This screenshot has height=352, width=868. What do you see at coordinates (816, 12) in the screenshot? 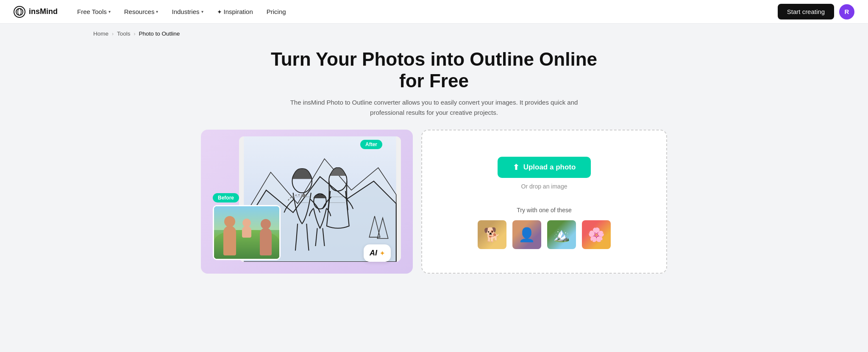
I see `nav-right: Start creating R` at bounding box center [816, 12].